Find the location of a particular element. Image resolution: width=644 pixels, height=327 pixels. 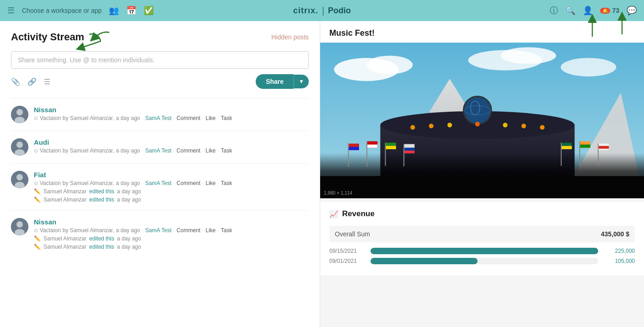

search-icon: 🔍 is located at coordinates (570, 11).